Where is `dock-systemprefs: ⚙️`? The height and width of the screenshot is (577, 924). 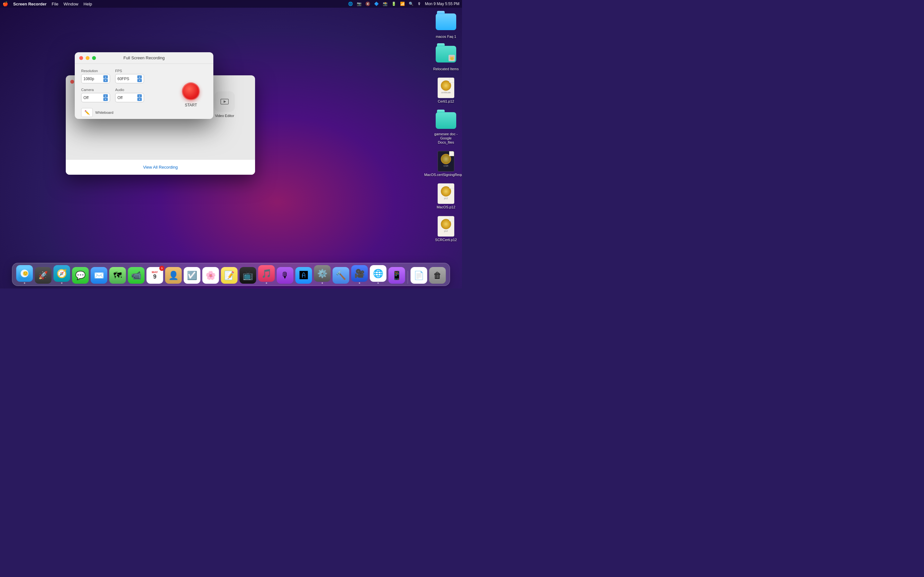 dock-systemprefs: ⚙️ is located at coordinates (322, 274).